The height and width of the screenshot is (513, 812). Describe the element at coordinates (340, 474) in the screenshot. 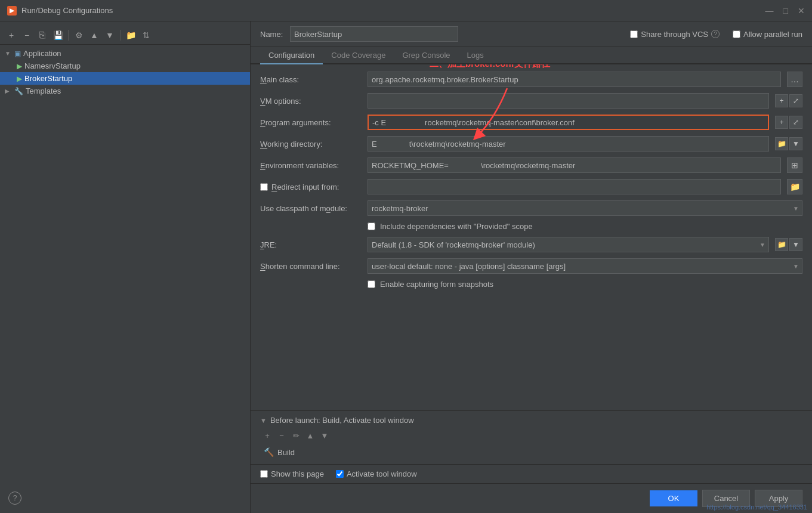

I see `activate-window-checkbox` at that location.